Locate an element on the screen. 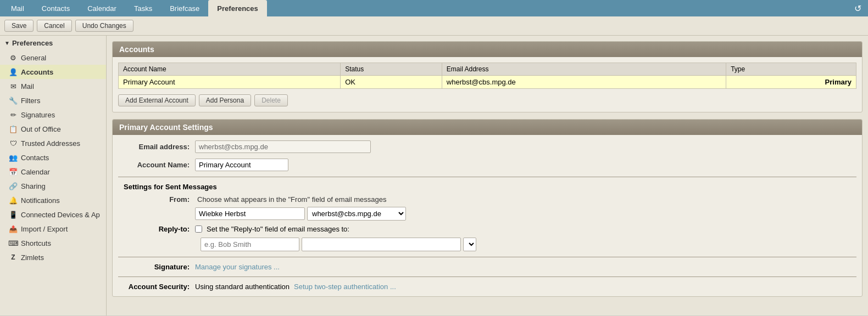 The width and height of the screenshot is (868, 316). col-header-status: Status is located at coordinates (391, 69).